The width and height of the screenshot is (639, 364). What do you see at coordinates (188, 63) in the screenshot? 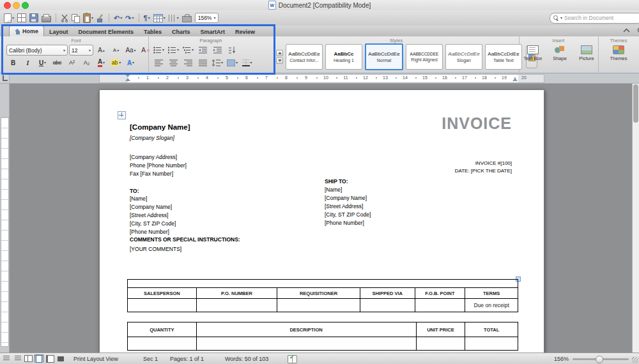
I see `align-right-button` at bounding box center [188, 63].